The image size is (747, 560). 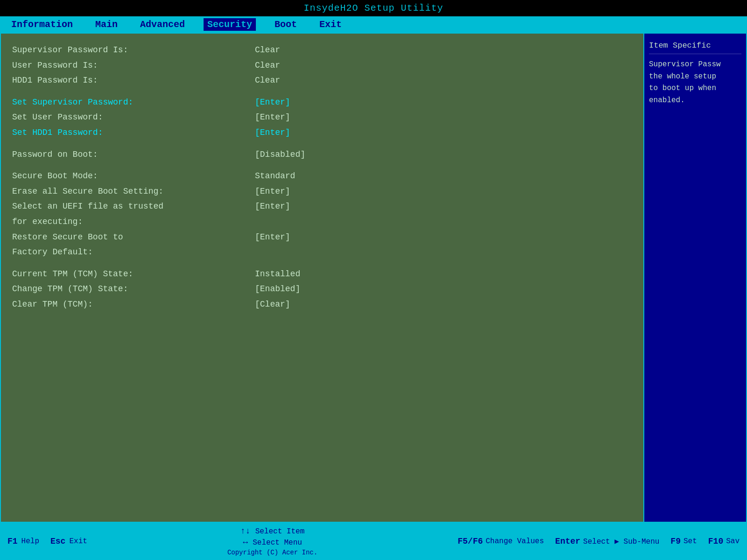 I want to click on setting-row-2: HDD1 Password Is:Clear, so click(x=322, y=80).